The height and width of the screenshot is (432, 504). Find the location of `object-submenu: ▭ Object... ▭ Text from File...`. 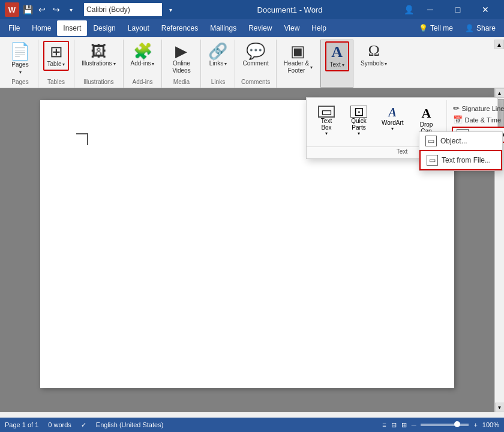

object-submenu: ▭ Object... ▭ Text from File... is located at coordinates (461, 151).